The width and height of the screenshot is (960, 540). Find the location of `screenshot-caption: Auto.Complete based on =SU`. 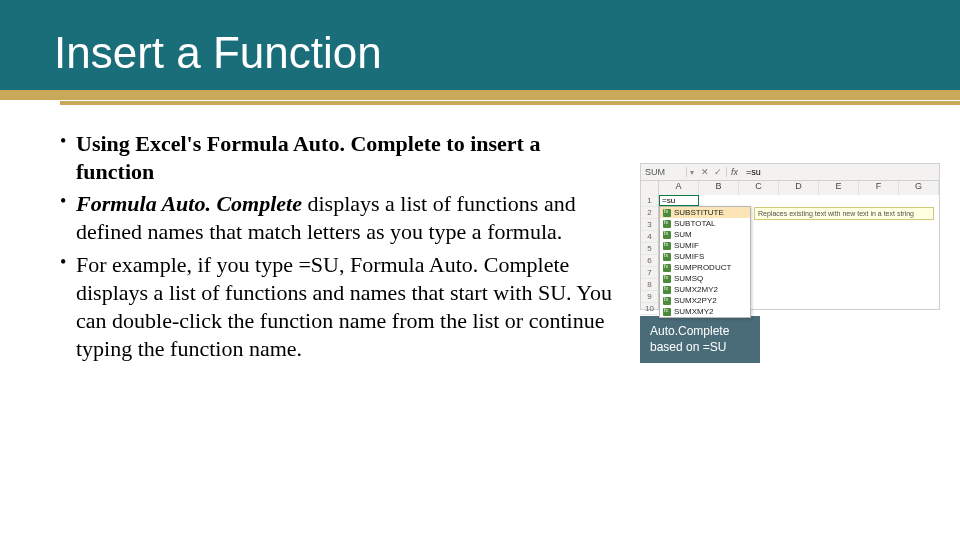

screenshot-caption: Auto.Complete based on =SU is located at coordinates (700, 340).